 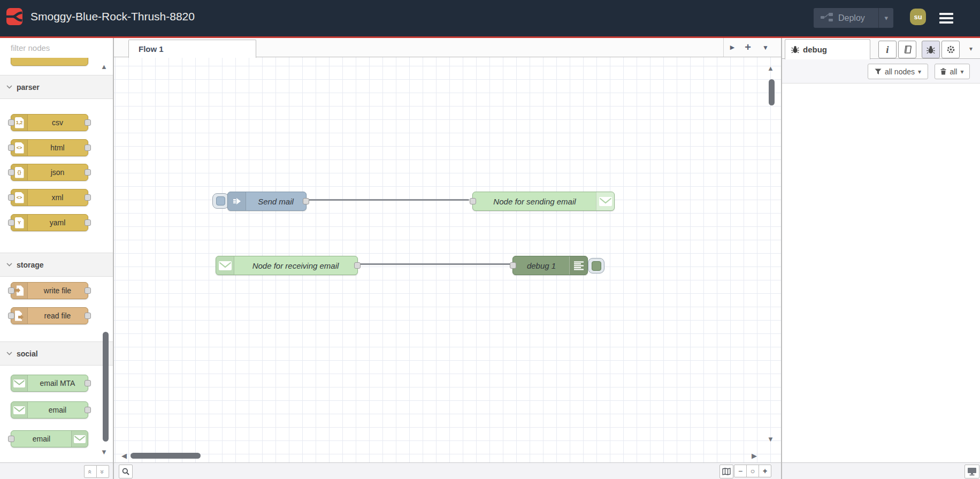 What do you see at coordinates (771, 92) in the screenshot?
I see `canvas-vscrollbar-thumb` at bounding box center [771, 92].